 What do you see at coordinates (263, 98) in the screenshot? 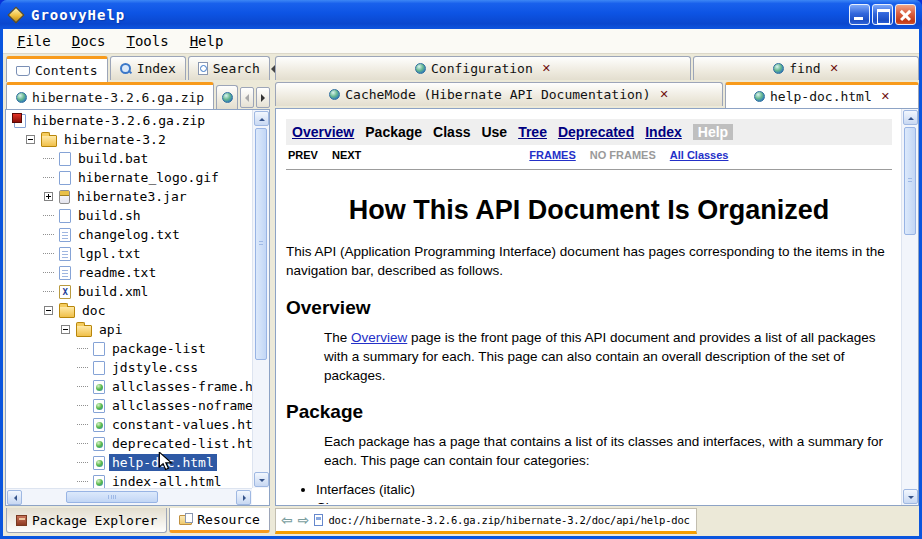
I see `tab-scroll-right-button` at bounding box center [263, 98].